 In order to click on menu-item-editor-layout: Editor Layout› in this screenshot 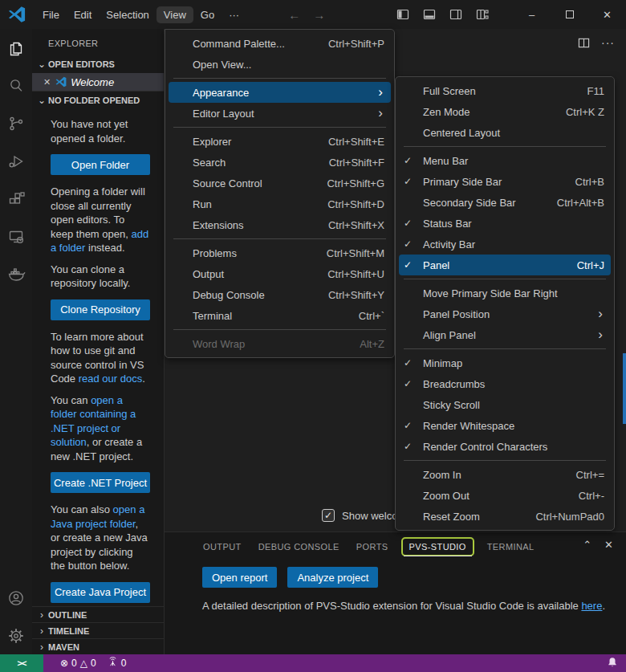, I will do `click(279, 113)`.